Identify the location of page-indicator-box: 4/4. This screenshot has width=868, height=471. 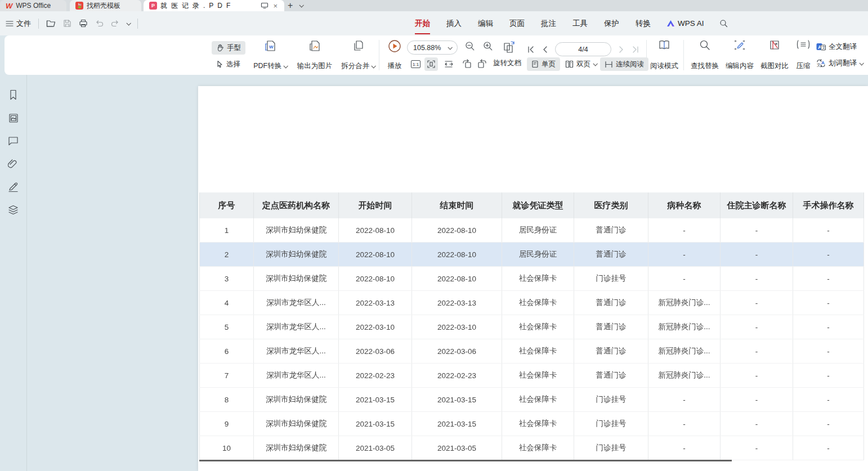
(583, 50).